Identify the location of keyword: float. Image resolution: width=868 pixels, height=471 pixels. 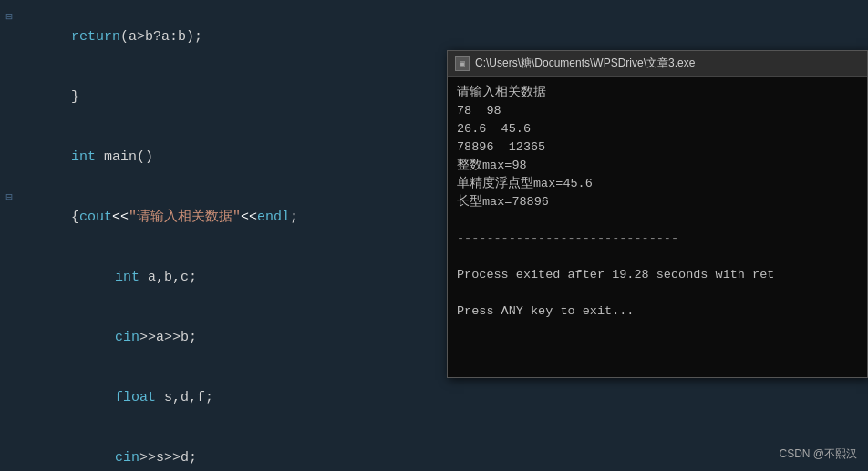
(140, 397).